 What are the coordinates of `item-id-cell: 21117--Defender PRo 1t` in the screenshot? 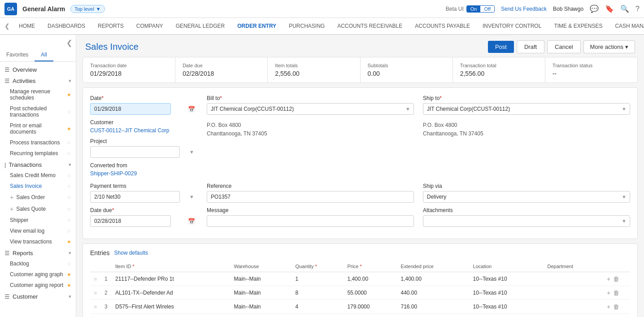 It's located at (171, 279).